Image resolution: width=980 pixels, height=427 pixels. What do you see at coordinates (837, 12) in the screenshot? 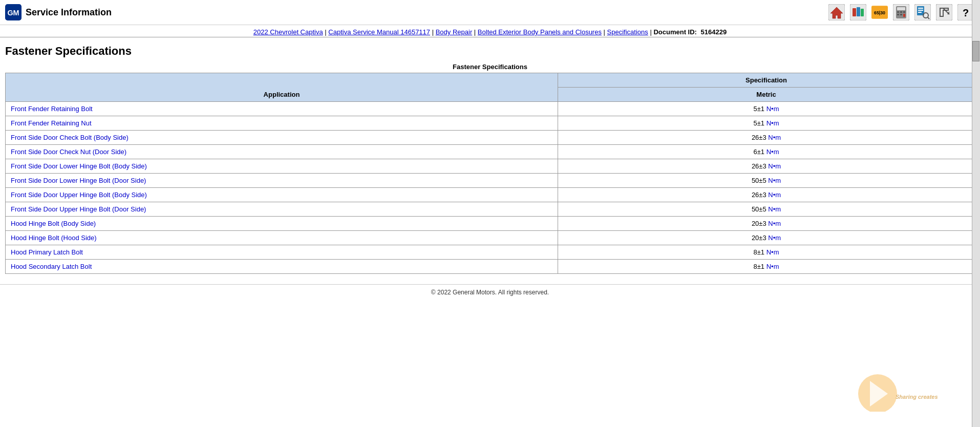
I see `home-icon` at bounding box center [837, 12].